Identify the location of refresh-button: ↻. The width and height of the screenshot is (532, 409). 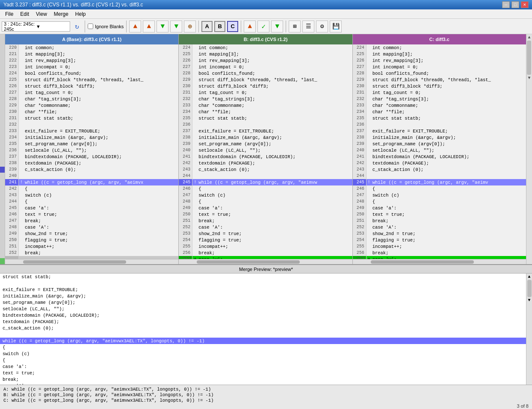
(77, 26).